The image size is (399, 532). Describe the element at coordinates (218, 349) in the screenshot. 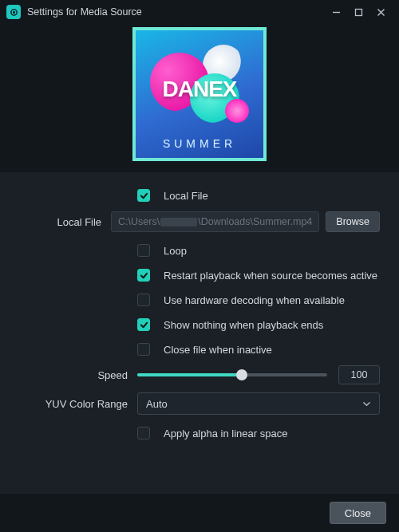

I see `close-file-checkbox-label: Close file when inactive` at that location.